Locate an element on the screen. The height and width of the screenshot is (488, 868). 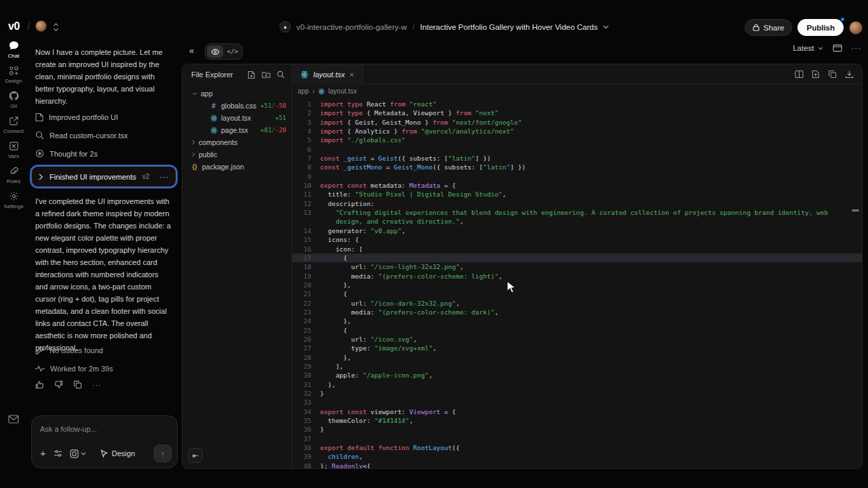
diff-deletions: -28 is located at coordinates (281, 130).